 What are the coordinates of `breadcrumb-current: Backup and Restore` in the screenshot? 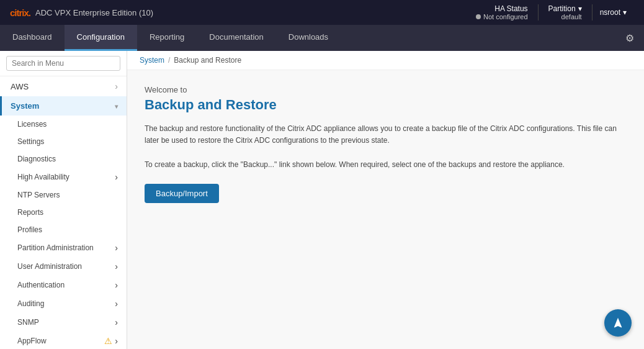 It's located at (207, 60).